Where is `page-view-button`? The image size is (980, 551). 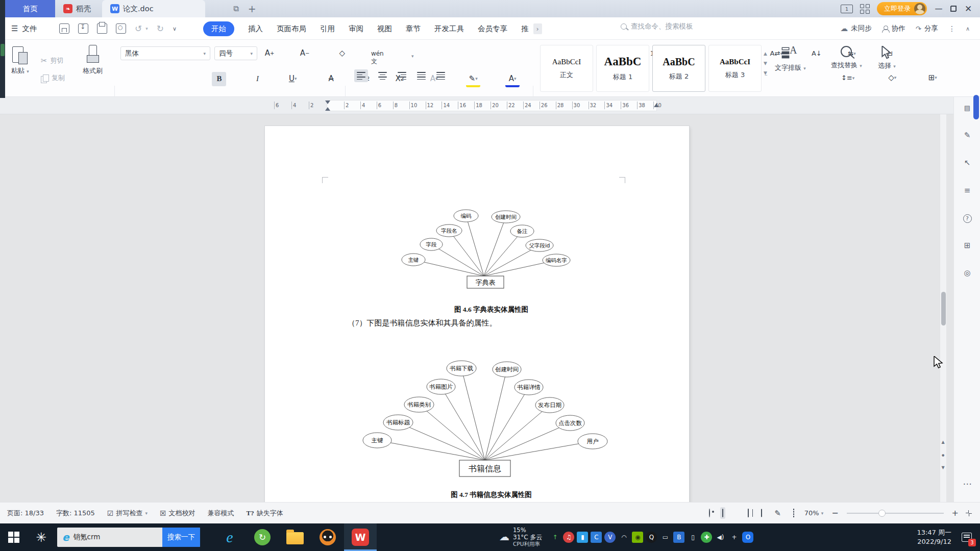
page-view-button is located at coordinates (723, 513).